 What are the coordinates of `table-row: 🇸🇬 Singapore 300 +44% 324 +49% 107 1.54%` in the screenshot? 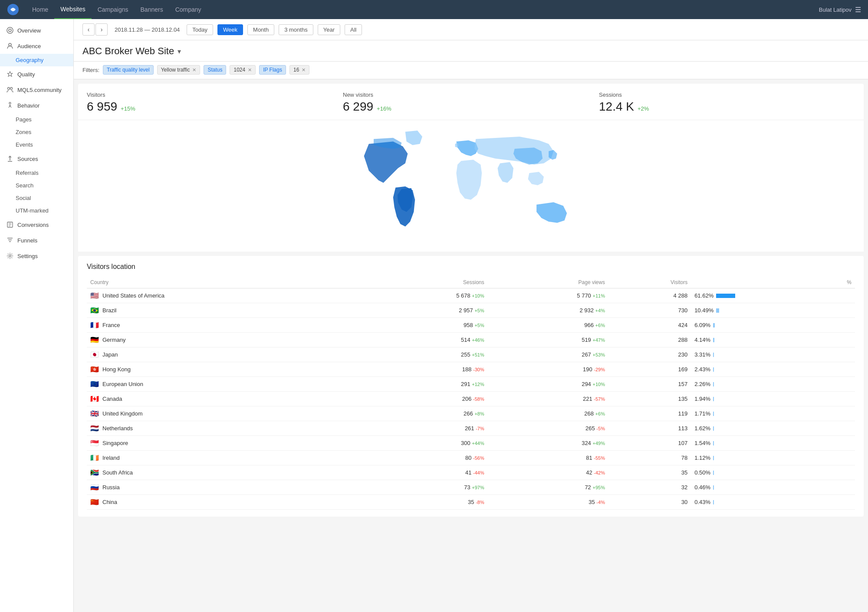 It's located at (471, 443).